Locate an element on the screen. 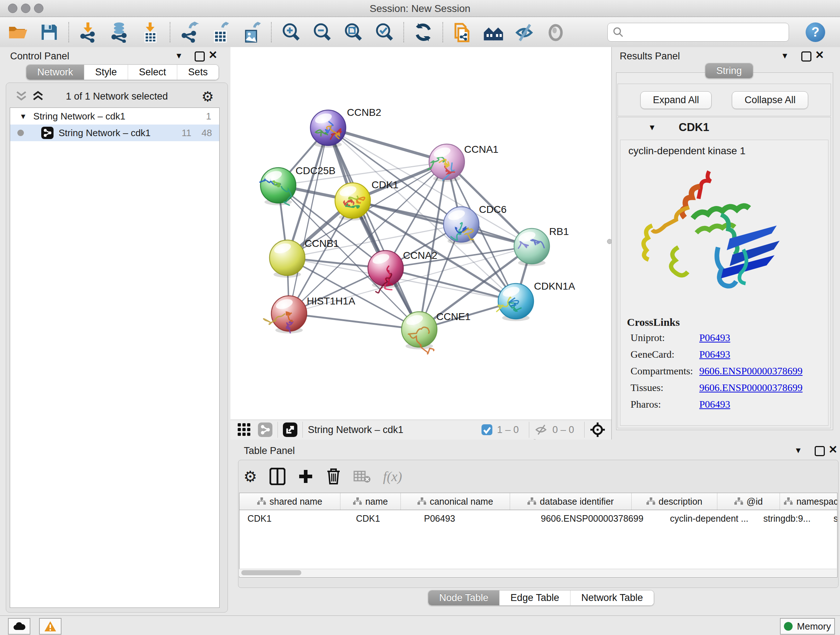  import-network-file-icon is located at coordinates (88, 32).